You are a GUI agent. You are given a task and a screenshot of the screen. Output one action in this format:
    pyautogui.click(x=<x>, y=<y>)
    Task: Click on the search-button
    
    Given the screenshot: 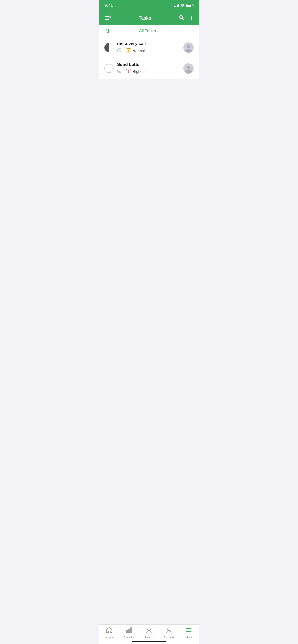 What is the action you would take?
    pyautogui.click(x=181, y=18)
    